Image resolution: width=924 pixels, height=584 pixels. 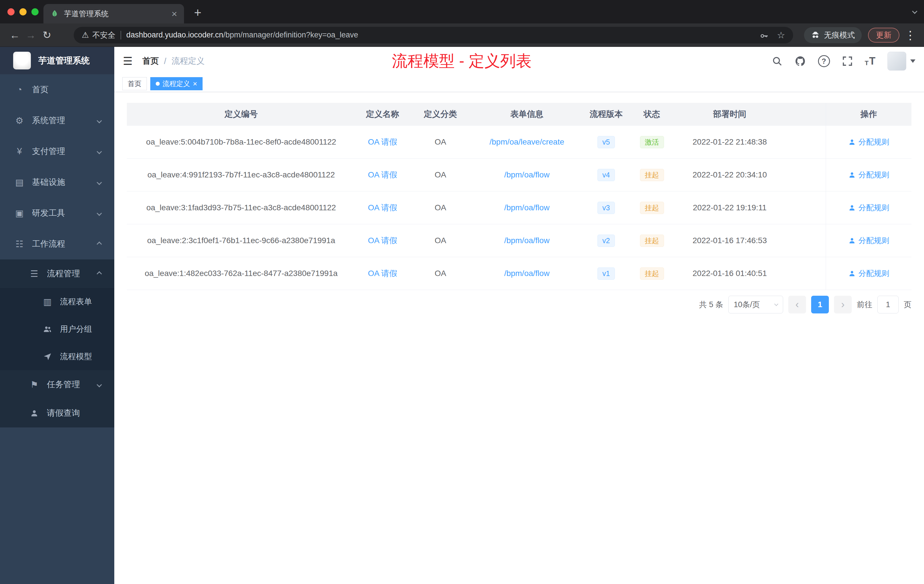 I want to click on tab-title: 芋道管理系统, so click(x=115, y=14).